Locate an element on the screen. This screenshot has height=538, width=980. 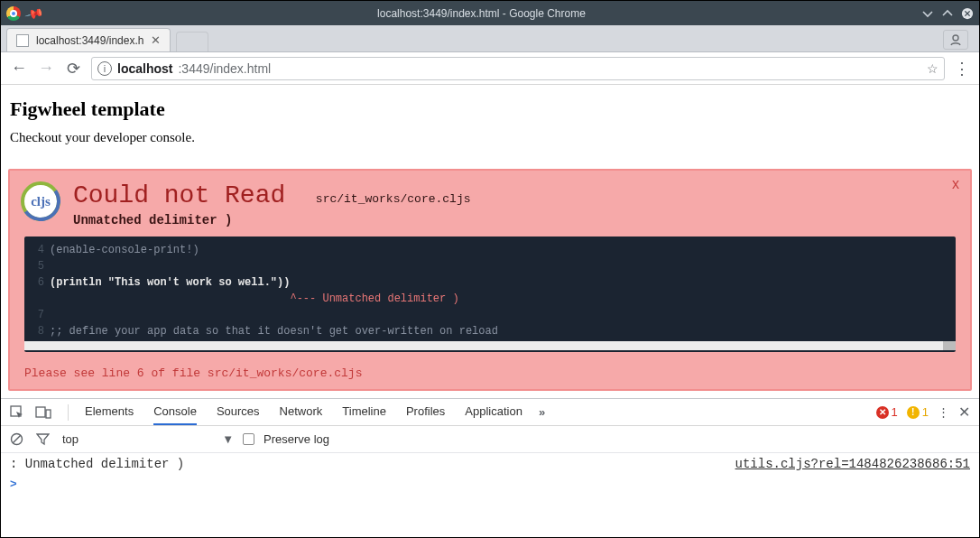
cljs-logo-icon: cljs is located at coordinates (41, 201).